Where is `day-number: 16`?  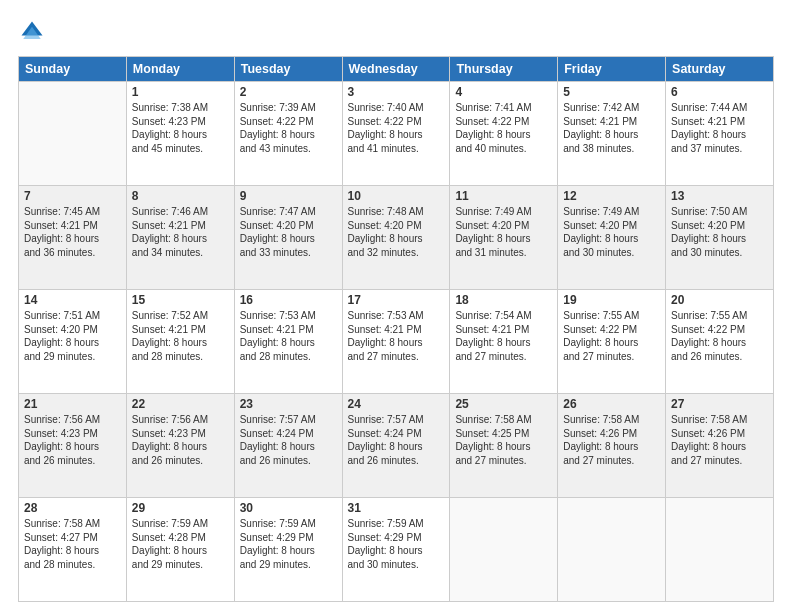 day-number: 16 is located at coordinates (288, 300).